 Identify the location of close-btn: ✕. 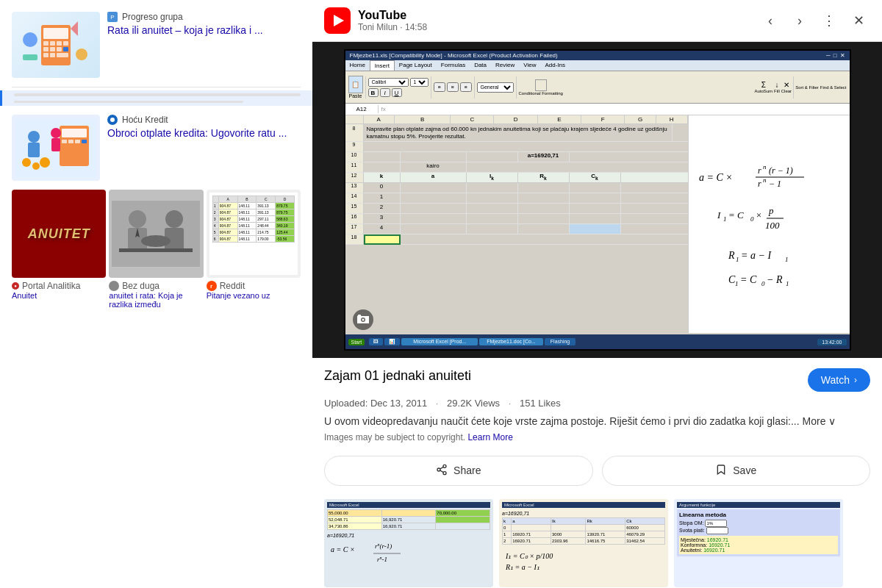
(842, 56).